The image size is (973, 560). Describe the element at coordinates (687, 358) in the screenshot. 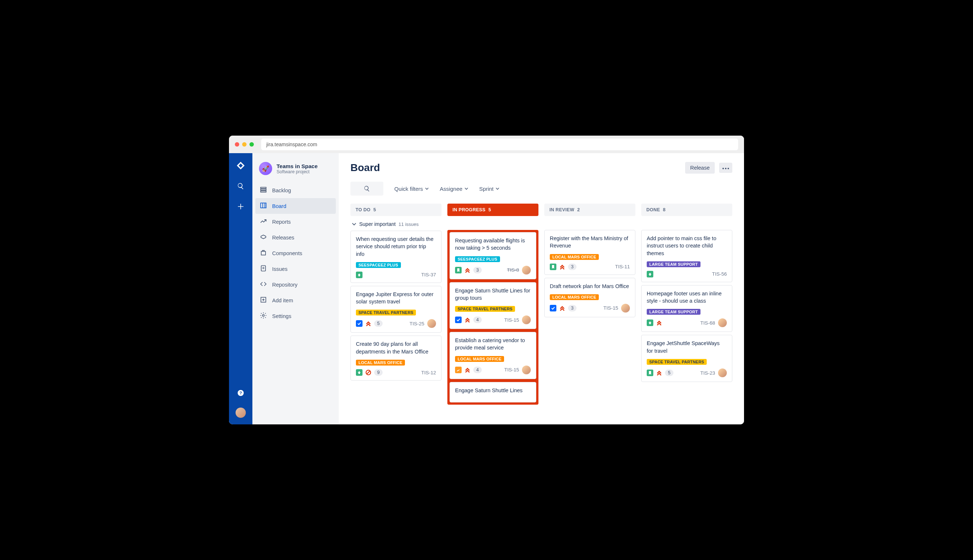

I see `issue-card: Engage JetShuttle SpaceWays for travel S…` at that location.